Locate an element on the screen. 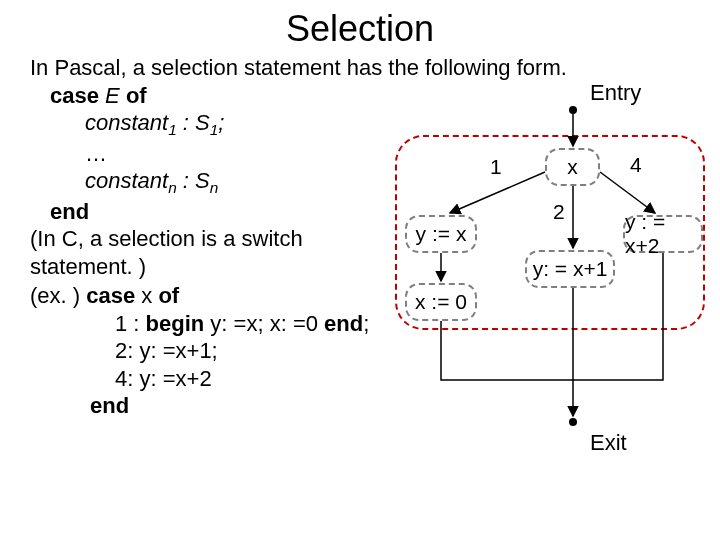 This screenshot has width=720, height=540. edge-label-1: 1 is located at coordinates (496, 167).